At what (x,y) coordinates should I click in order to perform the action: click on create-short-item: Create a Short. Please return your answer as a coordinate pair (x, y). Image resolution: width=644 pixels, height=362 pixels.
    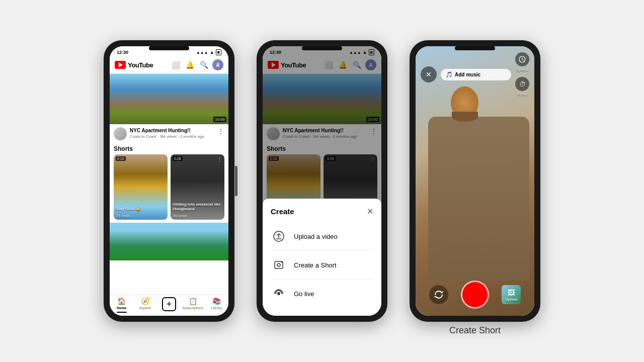
    Looking at the image, I should click on (322, 265).